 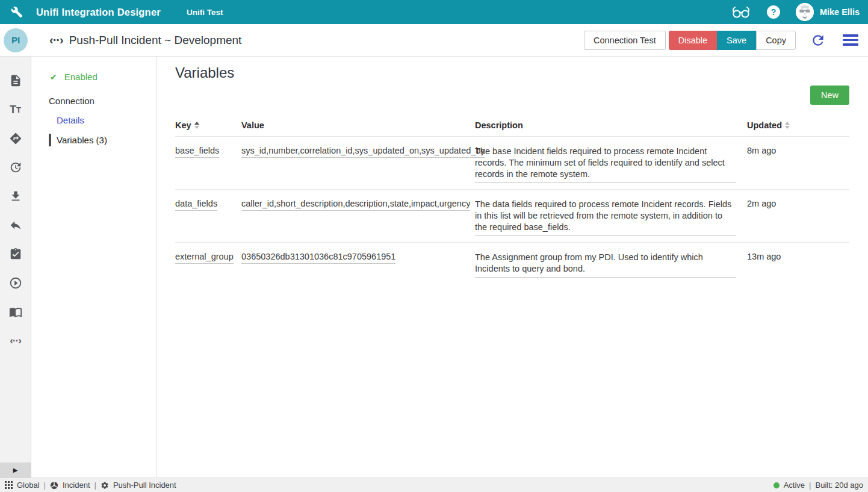 What do you see at coordinates (787, 125) in the screenshot?
I see `sort-icon-updated` at bounding box center [787, 125].